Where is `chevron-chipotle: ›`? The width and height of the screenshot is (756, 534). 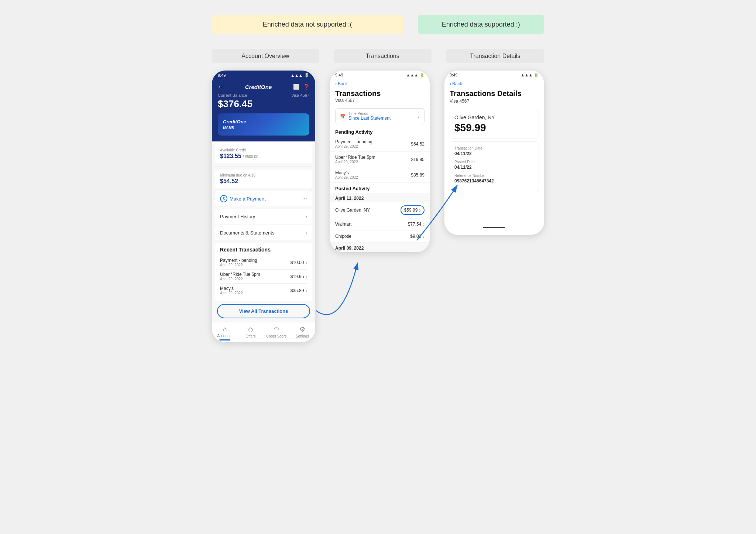
chevron-chipotle: › is located at coordinates (424, 236).